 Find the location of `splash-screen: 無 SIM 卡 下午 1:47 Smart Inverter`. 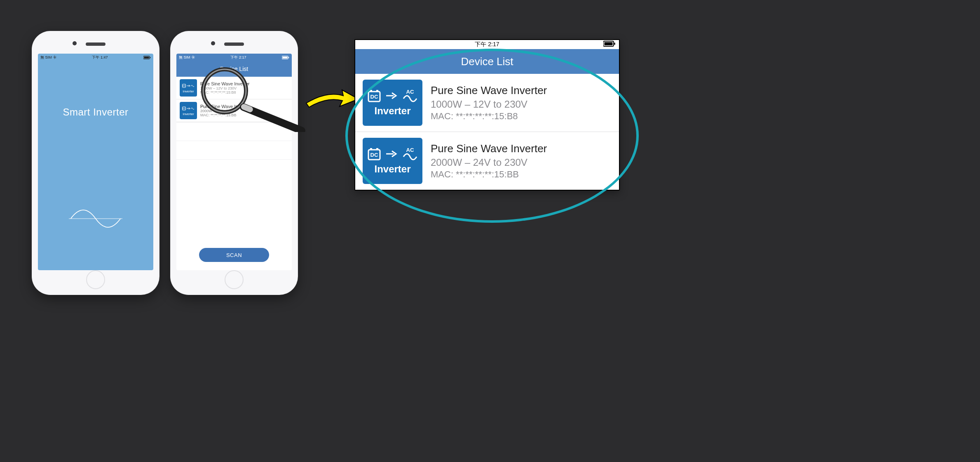

splash-screen: 無 SIM 卡 下午 1:47 Smart Inverter is located at coordinates (96, 162).